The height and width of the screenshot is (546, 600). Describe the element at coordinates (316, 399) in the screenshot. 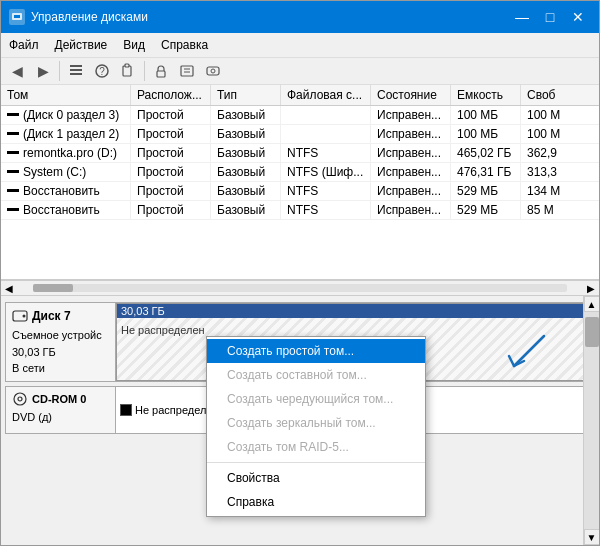

I see `ctx-create-striped: Создать чередующийся том...` at that location.